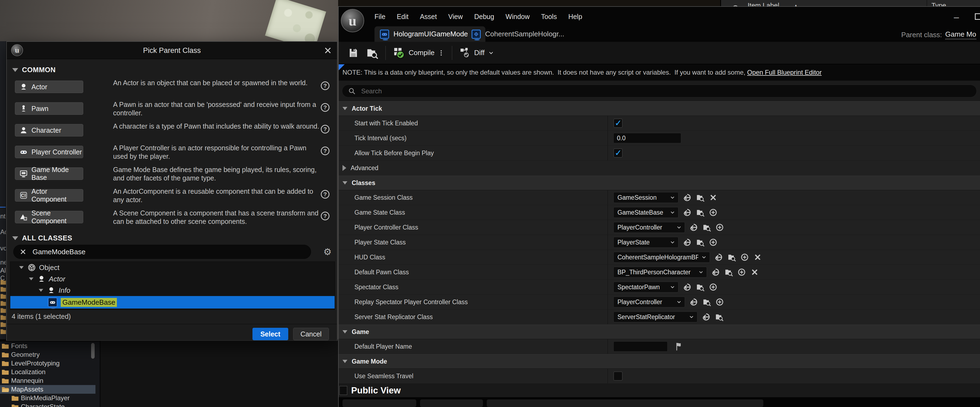 The height and width of the screenshot is (407, 980). What do you see at coordinates (328, 252) in the screenshot?
I see `gear-icon: ⚙` at bounding box center [328, 252].